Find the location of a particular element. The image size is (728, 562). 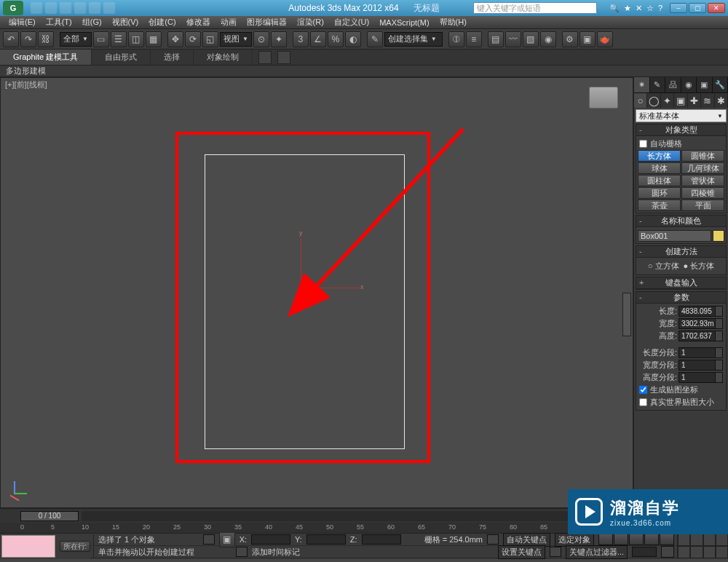

menu-views: 视图(V) is located at coordinates (125, 22).